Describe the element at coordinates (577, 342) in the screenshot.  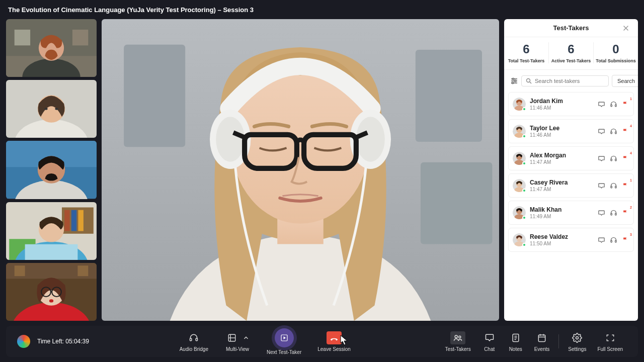
I see `settings-button: Settings` at that location.